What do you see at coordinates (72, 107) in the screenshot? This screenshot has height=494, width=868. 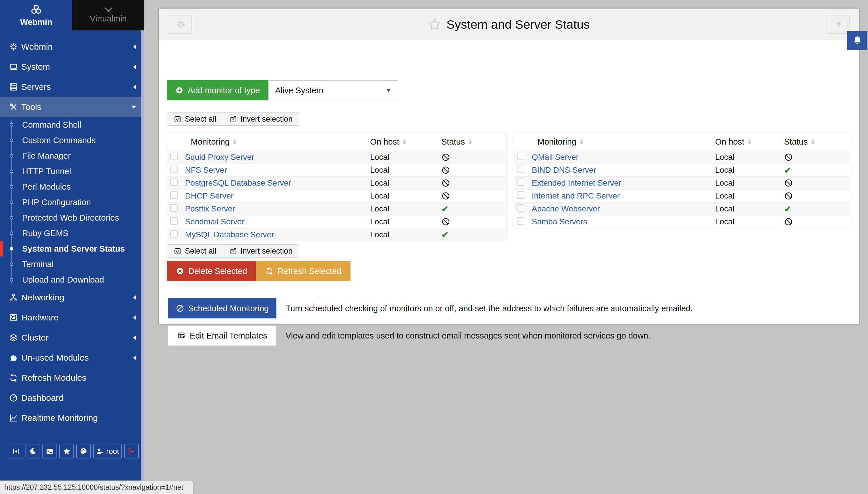 I see `sidebar-item-tools: Tools` at bounding box center [72, 107].